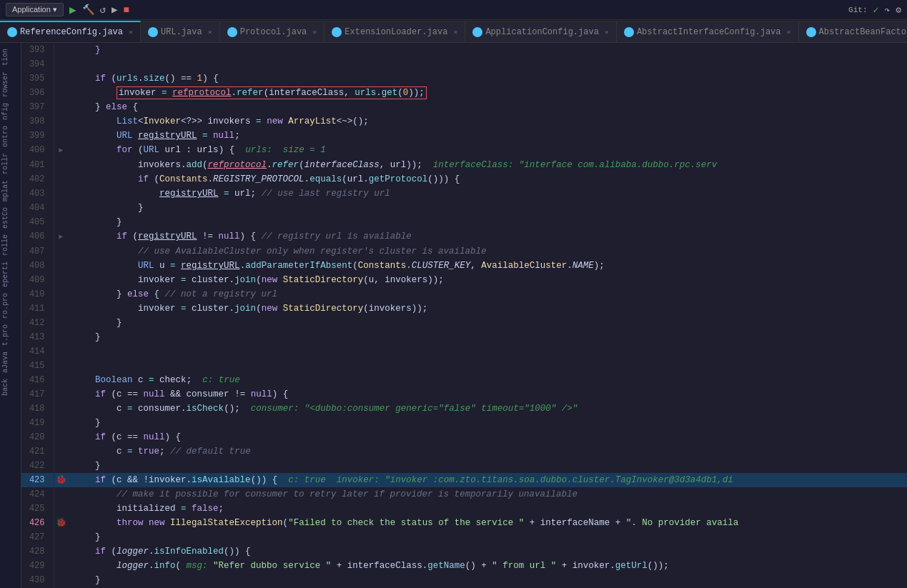  Describe the element at coordinates (487, 380) in the screenshot. I see `code-line: Boolean c = check; c: true` at that location.